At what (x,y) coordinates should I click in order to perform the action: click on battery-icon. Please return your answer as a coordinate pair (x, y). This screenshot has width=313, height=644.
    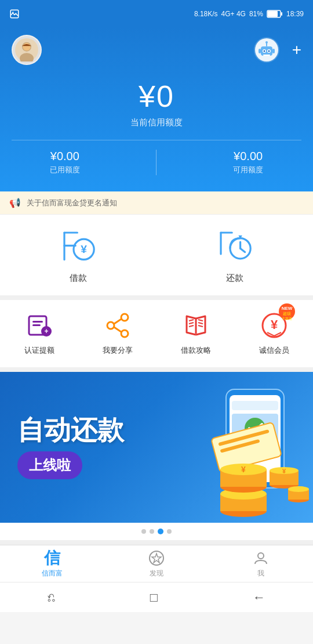
    Looking at the image, I should click on (275, 14).